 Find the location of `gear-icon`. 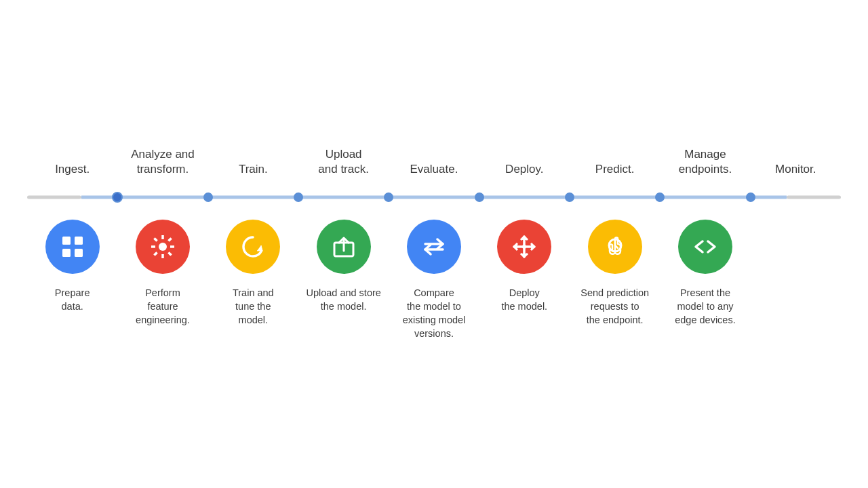

gear-icon is located at coordinates (163, 247).